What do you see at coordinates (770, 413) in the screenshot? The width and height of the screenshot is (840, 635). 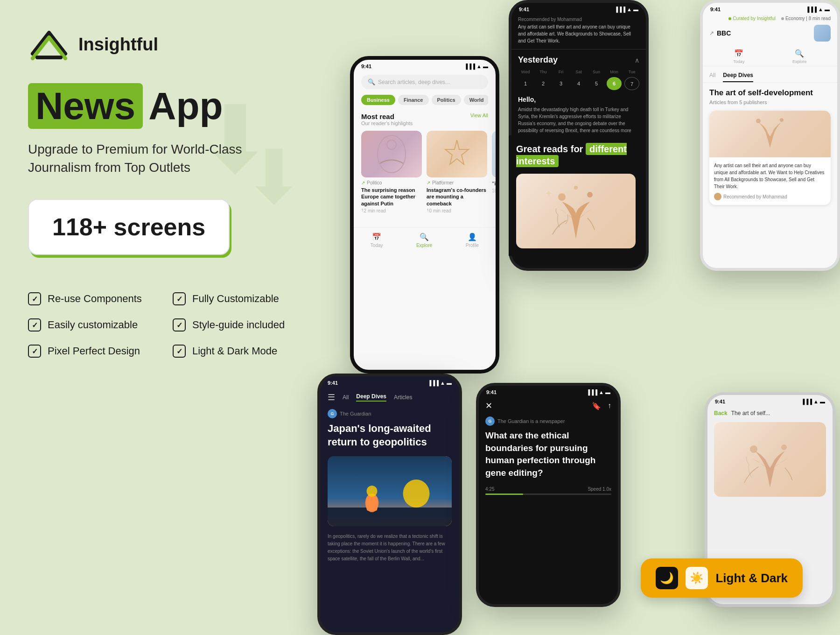 I see `p6-nav-row: Back The art of self...` at bounding box center [770, 413].